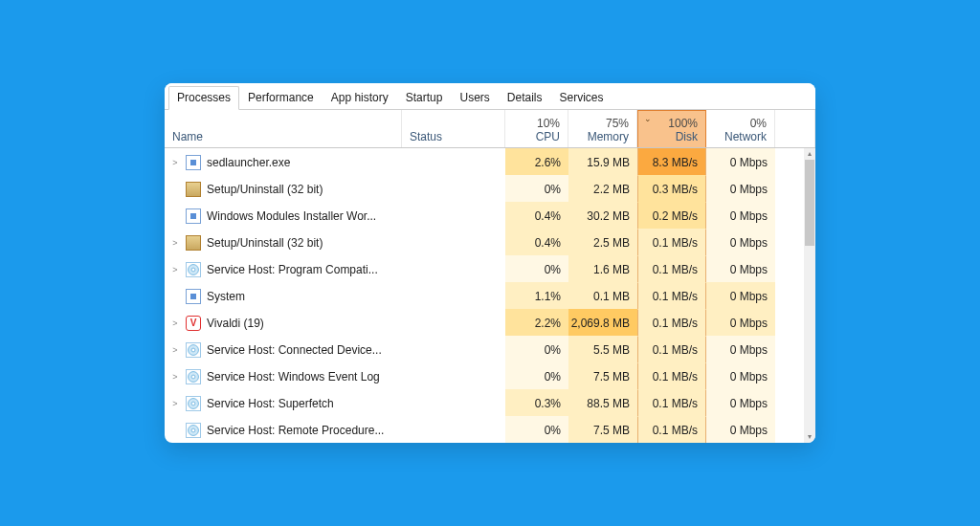  What do you see at coordinates (484, 376) in the screenshot?
I see `process-row: >Service Host: Windows Event Log0%7.5 MB…` at bounding box center [484, 376].